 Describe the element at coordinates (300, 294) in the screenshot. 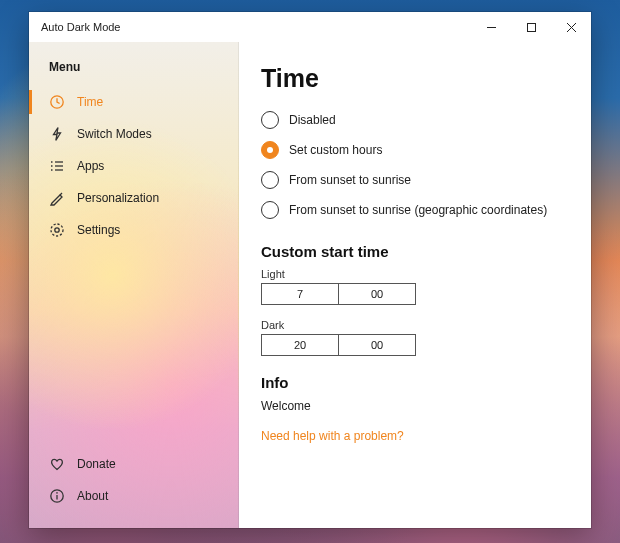

I see `light-hour-input: 7` at that location.